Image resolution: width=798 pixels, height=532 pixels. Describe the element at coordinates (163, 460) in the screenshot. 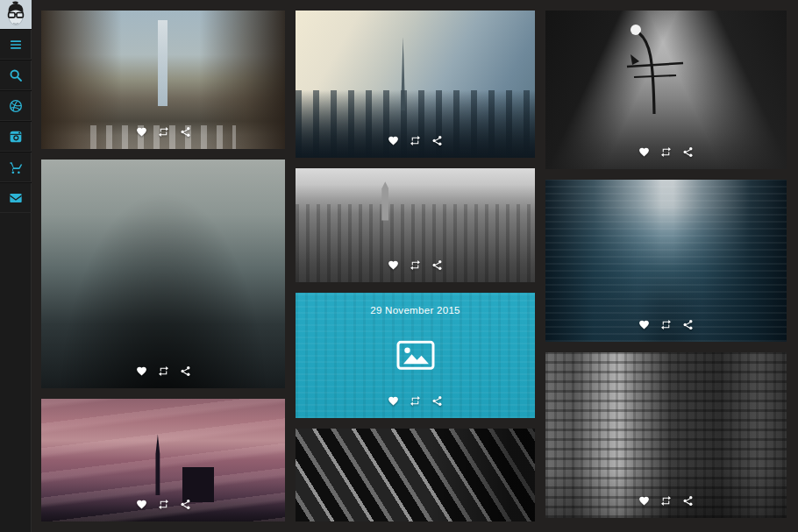

I see `photo-post-pink-sky-chrysler` at that location.